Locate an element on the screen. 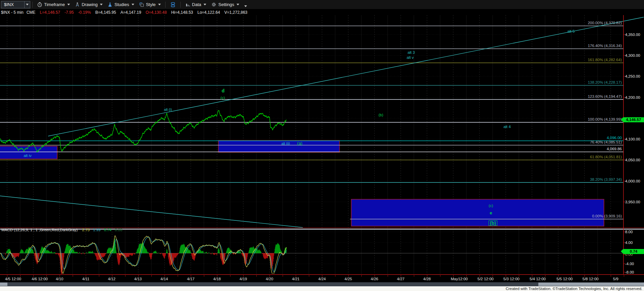 The image size is (644, 291). studies-button: Studies is located at coordinates (120, 5).